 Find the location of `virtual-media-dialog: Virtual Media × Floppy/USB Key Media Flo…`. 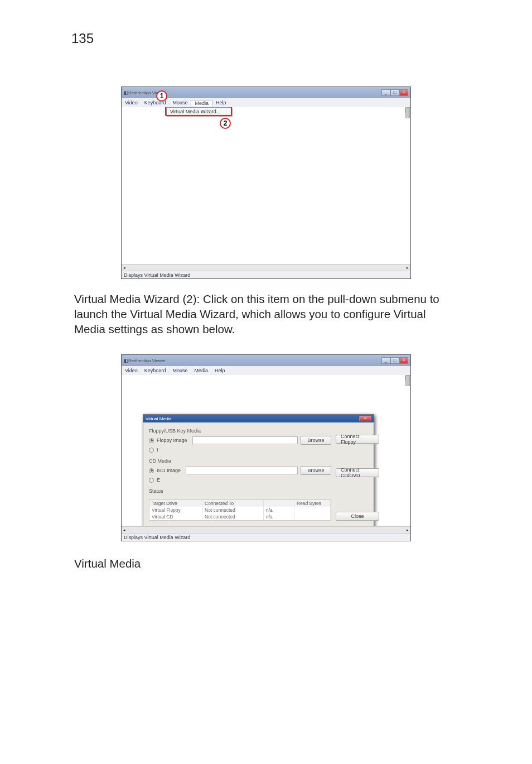

virtual-media-dialog: Virtual Media × Floppy/USB Key Media Flo… is located at coordinates (259, 470).